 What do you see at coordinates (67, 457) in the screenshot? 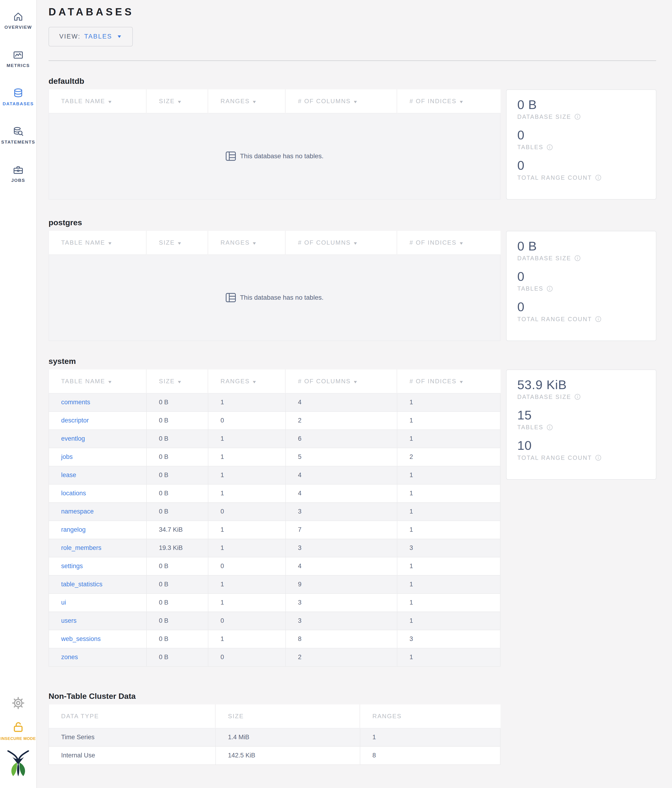
I see `table-name-link: jobs` at bounding box center [67, 457].